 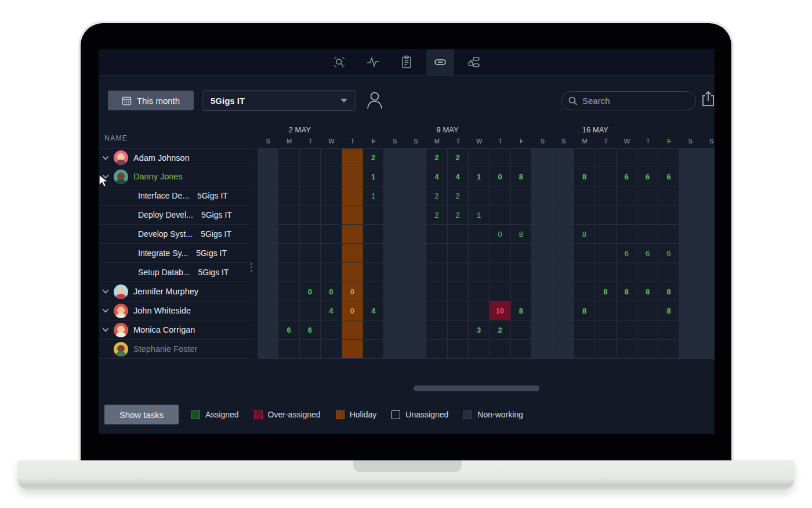 What do you see at coordinates (175, 330) in the screenshot?
I see `resource-row: Monica Corrigan` at bounding box center [175, 330].